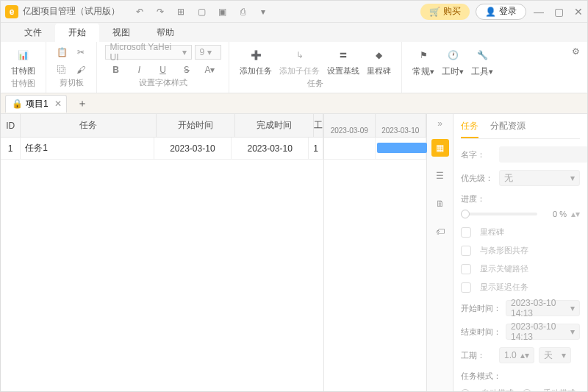 The width and height of the screenshot is (588, 392). I want to click on paste-icon: 📋, so click(62, 52).